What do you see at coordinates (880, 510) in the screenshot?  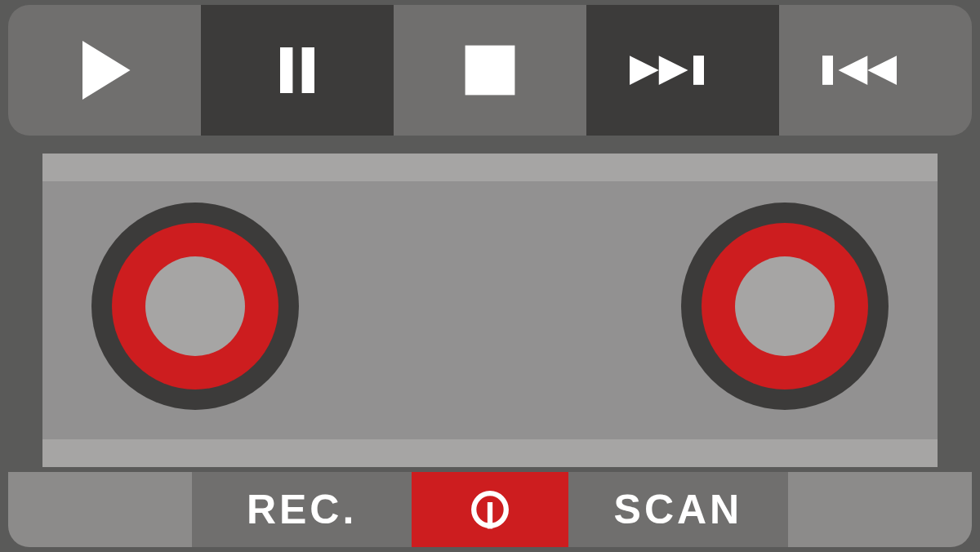 I see `bottom-spacer-right` at bounding box center [880, 510].